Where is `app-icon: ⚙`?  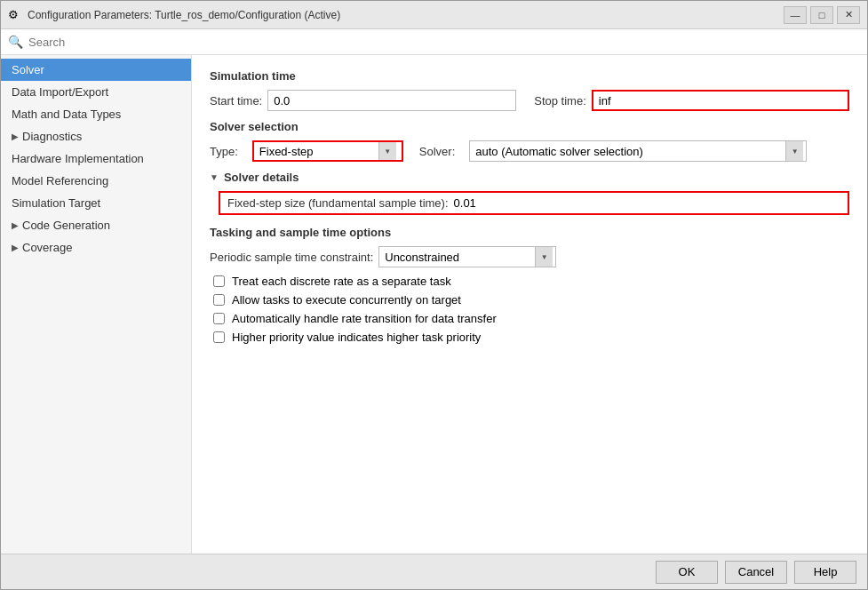 app-icon: ⚙ is located at coordinates (15, 15).